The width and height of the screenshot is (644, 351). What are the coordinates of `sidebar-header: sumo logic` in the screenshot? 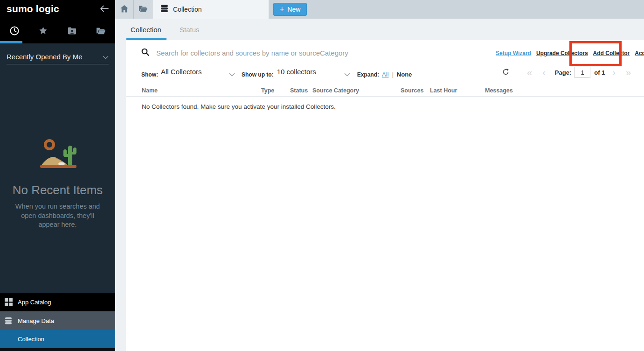 It's located at (58, 21).